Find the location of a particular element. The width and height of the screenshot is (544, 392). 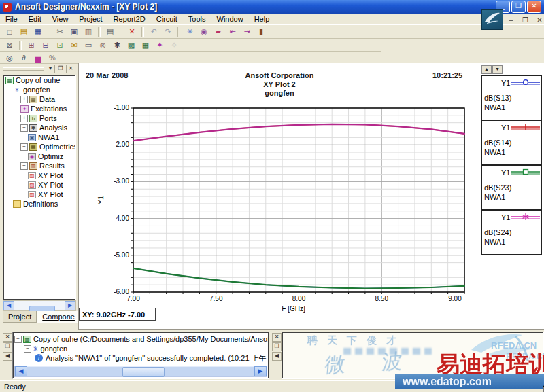

tab-project: Project is located at coordinates (20, 317).